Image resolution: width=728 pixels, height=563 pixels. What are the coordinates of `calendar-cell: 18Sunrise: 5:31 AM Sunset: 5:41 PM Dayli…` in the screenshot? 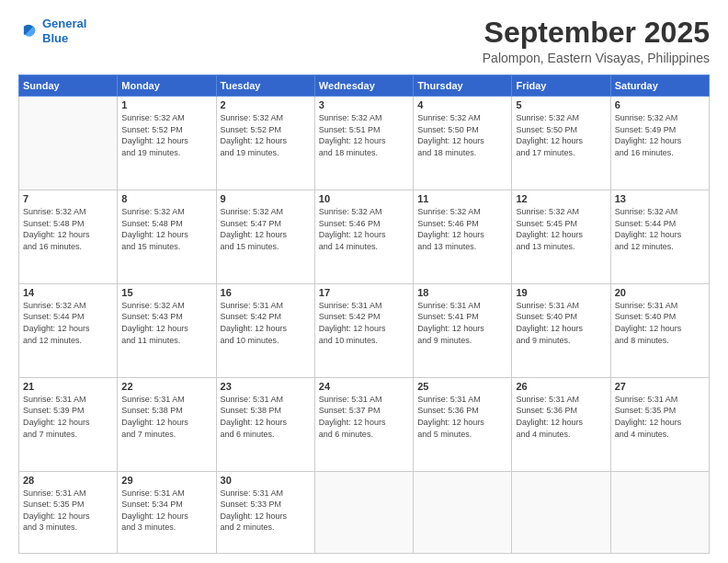 It's located at (463, 330).